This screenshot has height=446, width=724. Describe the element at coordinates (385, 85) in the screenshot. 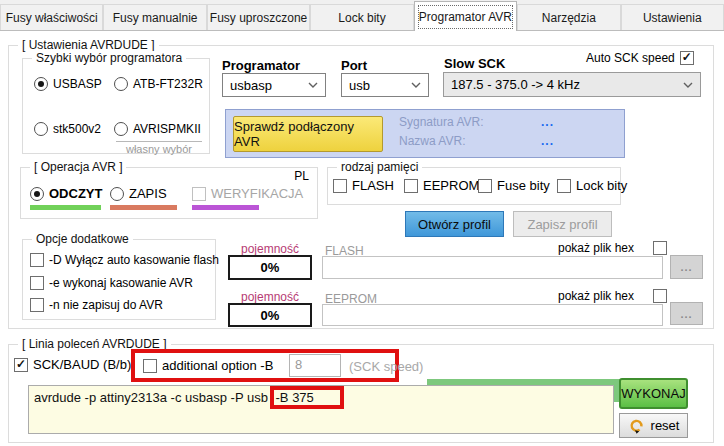

I see `port-select: usb` at that location.